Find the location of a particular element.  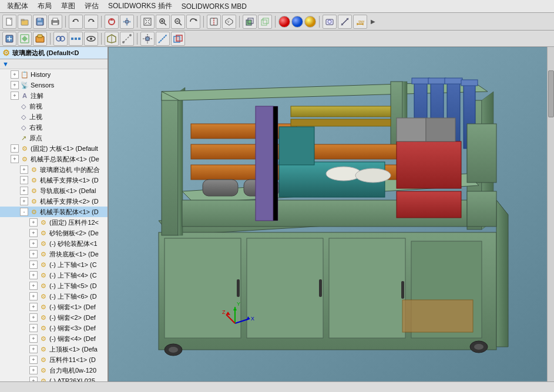

tb-zoom-in is located at coordinates (163, 22).